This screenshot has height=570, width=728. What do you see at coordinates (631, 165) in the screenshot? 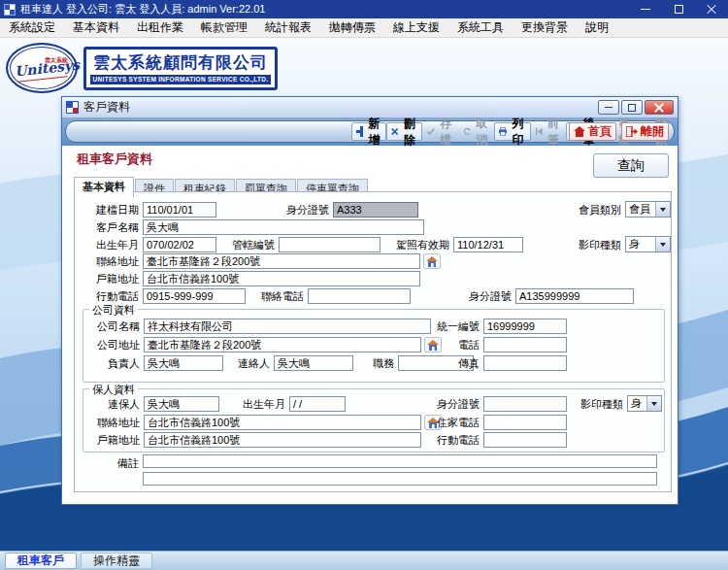
I see `query-button: 查詢` at bounding box center [631, 165].